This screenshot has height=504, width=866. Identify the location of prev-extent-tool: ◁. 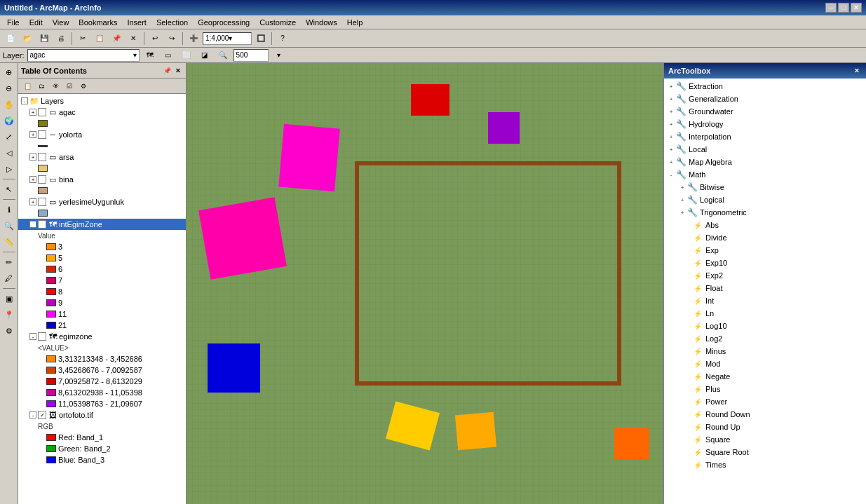
(9, 153).